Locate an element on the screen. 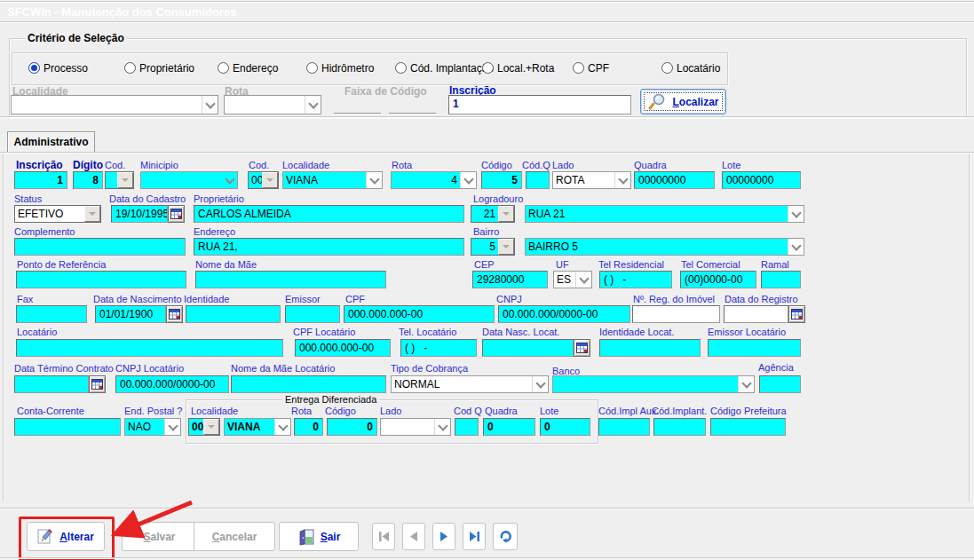 This screenshot has width=974, height=560. cancelar-button: Cancelar is located at coordinates (234, 536).